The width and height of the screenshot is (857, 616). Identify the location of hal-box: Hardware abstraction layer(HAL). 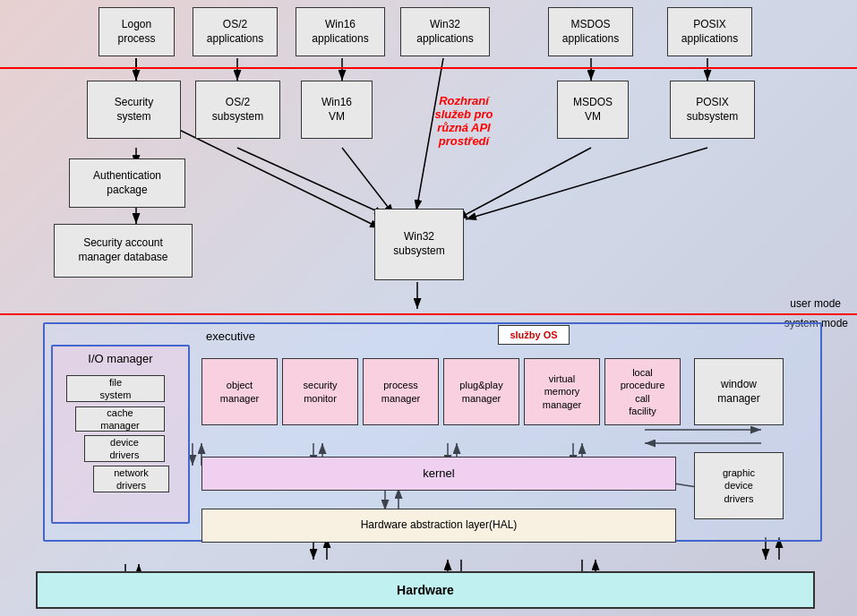
(439, 526).